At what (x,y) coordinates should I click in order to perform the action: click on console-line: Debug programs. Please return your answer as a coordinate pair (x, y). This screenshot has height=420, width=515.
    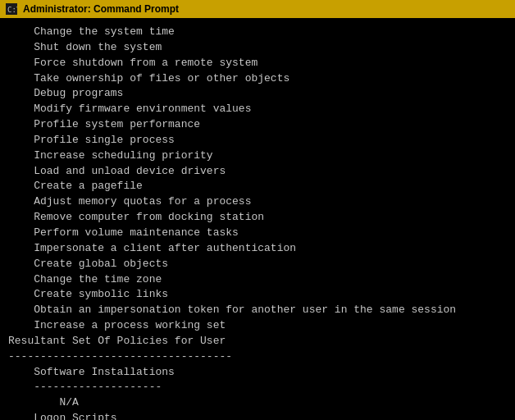
    Looking at the image, I should click on (258, 94).